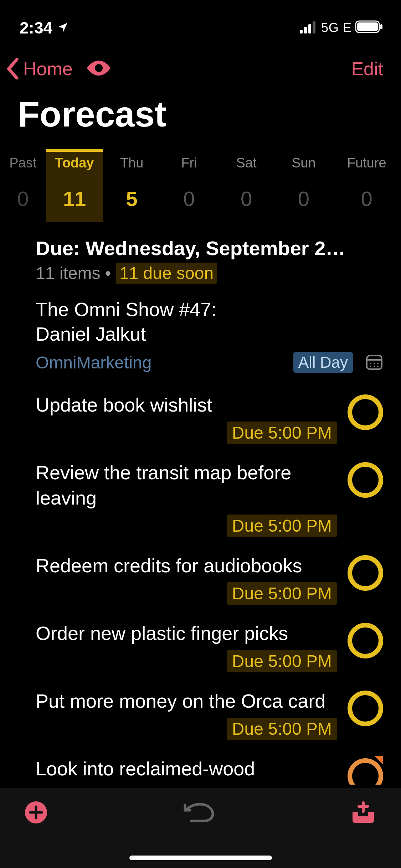 This screenshot has height=868, width=401. What do you see at coordinates (369, 28) in the screenshot?
I see `battery-icon` at bounding box center [369, 28].